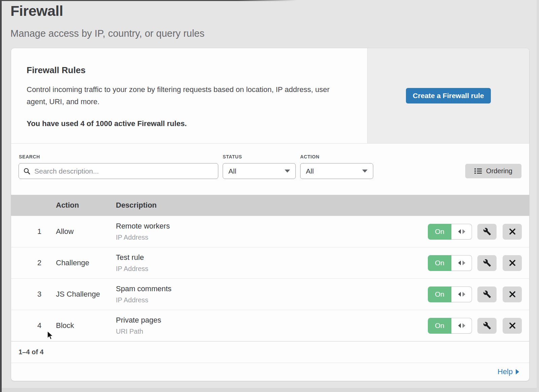  I want to click on table-row: 1 Allow Remote workers IP Address On, so click(270, 231).